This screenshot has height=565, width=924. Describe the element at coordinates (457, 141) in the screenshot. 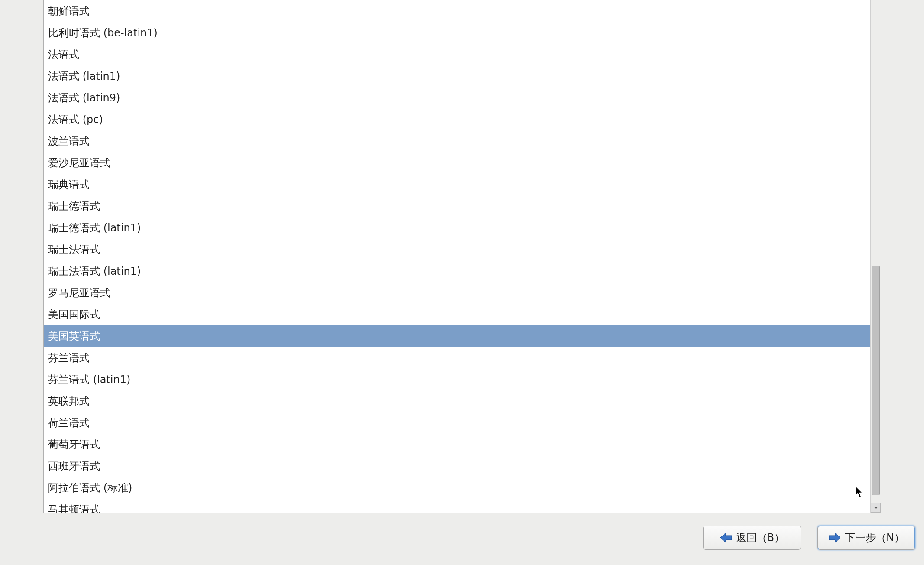

I see `list-item: 波兰语式` at that location.